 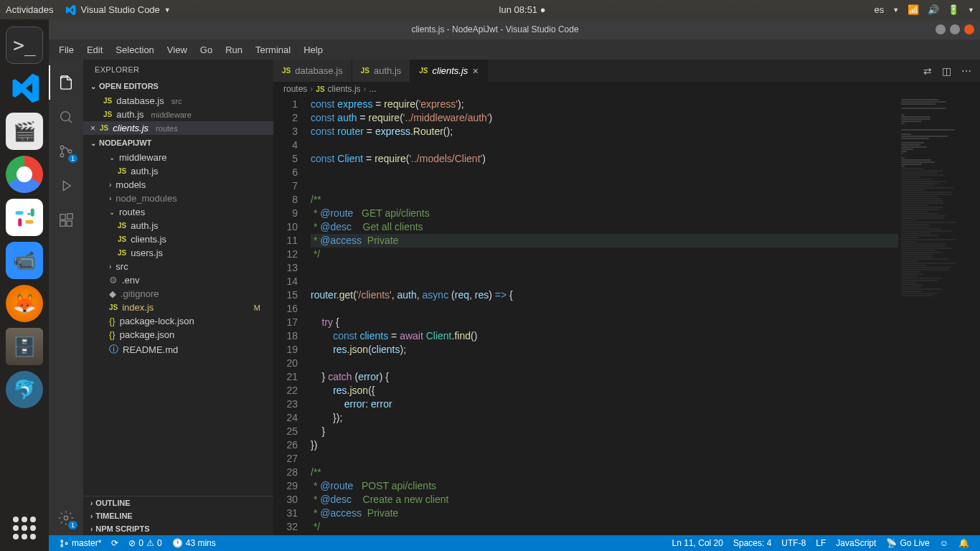 I want to click on folder-routes: ⌄routes, so click(x=178, y=212).